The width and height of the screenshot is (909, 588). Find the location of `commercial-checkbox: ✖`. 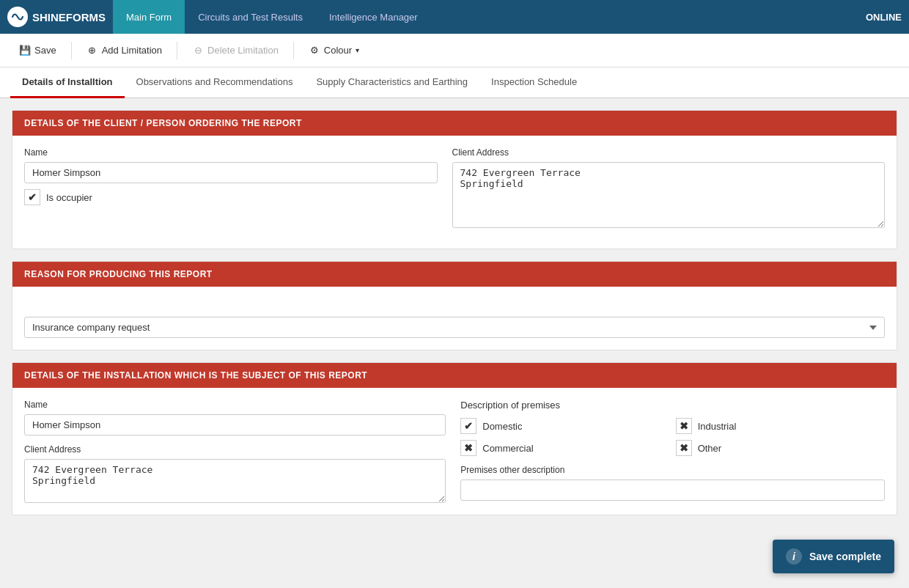

commercial-checkbox: ✖ is located at coordinates (468, 448).